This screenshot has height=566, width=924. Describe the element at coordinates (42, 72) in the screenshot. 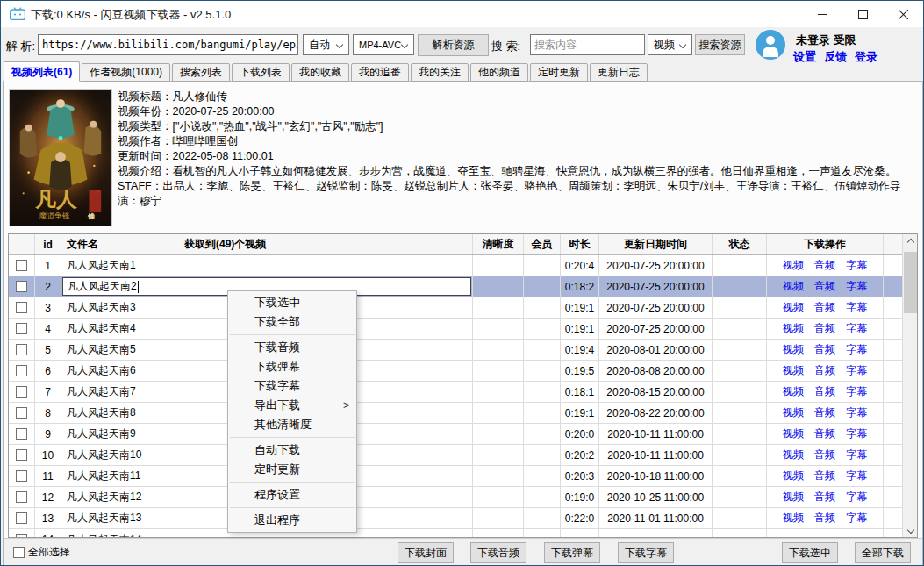

I see `tab-视频列表(61): 视频列表(61)` at that location.